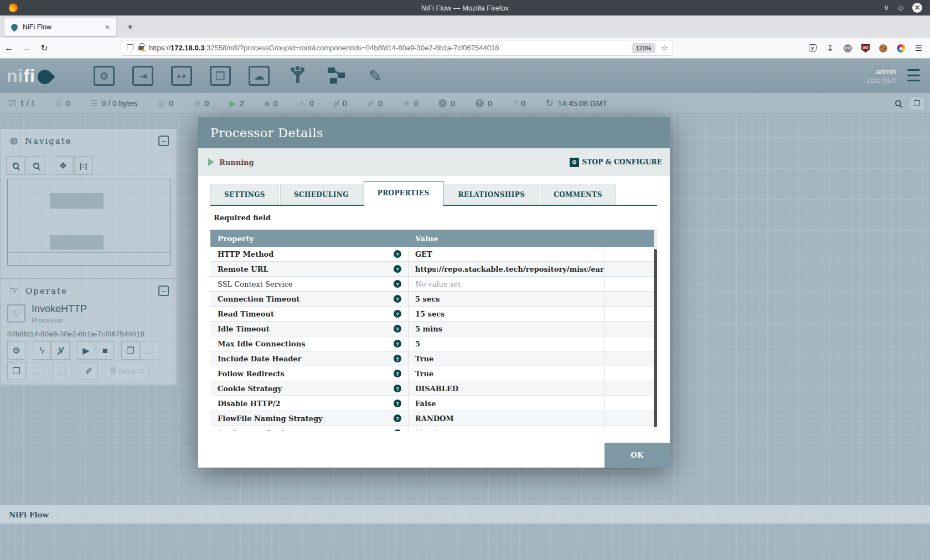 The image size is (930, 560). Describe the element at coordinates (375, 76) in the screenshot. I see `label-icon: ✎` at that location.